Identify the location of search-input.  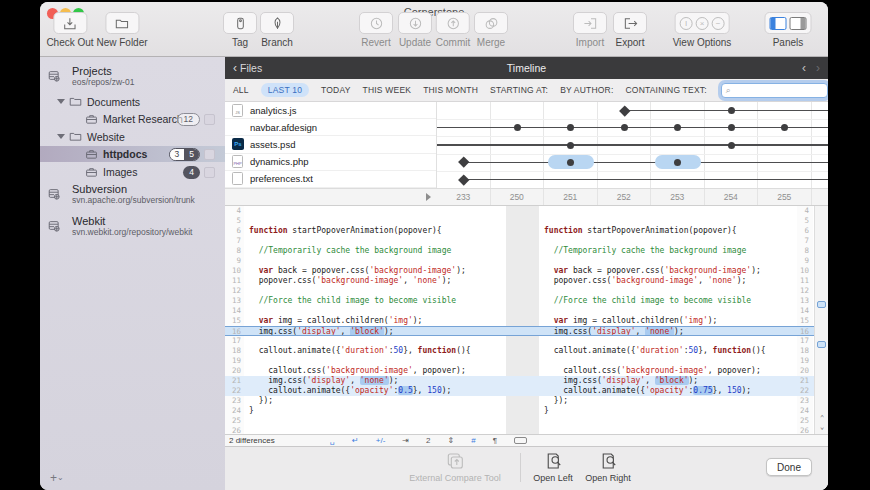
(778, 90).